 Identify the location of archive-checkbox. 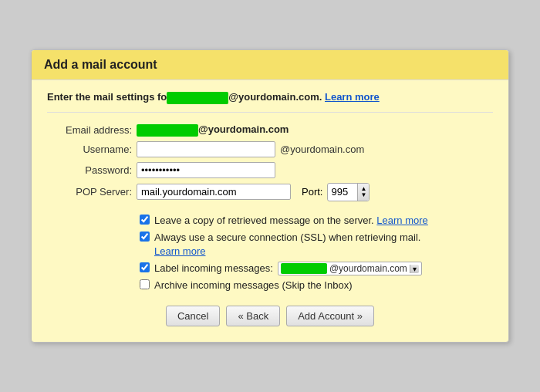
(145, 284).